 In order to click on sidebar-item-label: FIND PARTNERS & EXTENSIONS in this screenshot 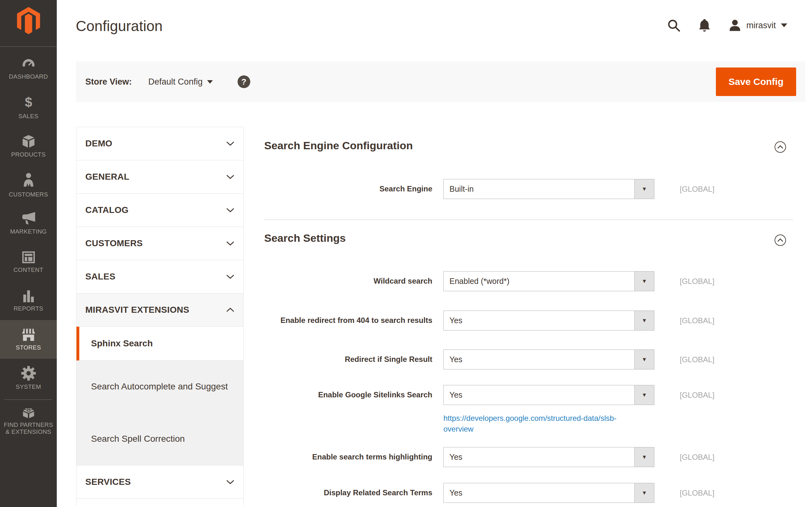, I will do `click(28, 429)`.